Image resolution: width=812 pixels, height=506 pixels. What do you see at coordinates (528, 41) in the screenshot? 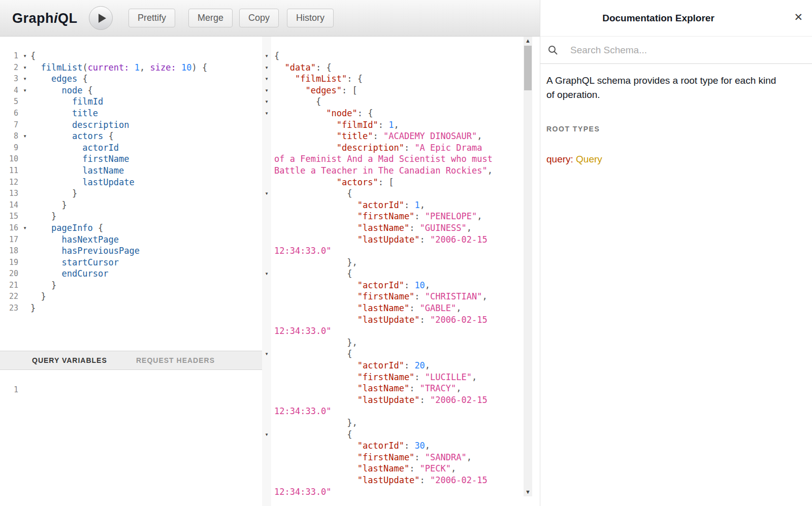
I see `scroll-up-button: ▲` at bounding box center [528, 41].